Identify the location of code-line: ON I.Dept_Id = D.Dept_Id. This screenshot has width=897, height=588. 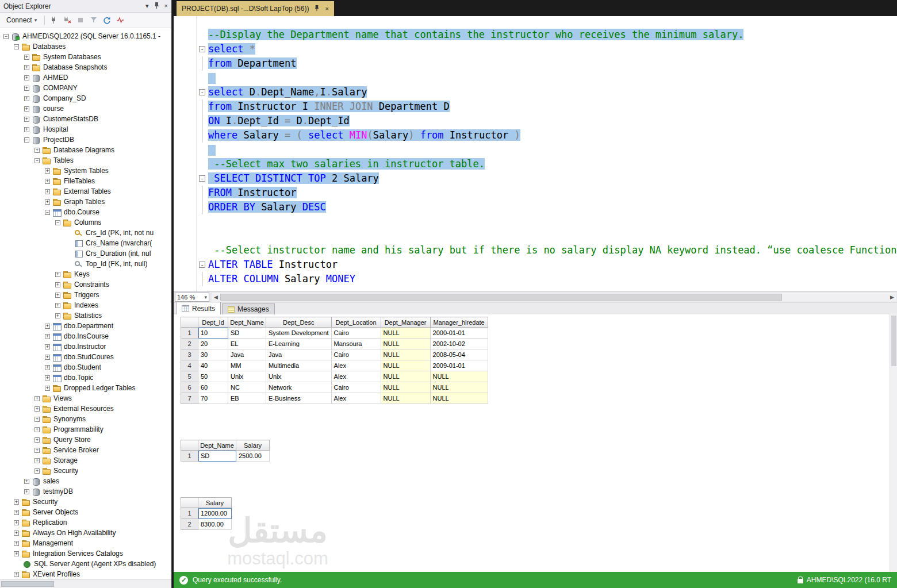
(535, 121).